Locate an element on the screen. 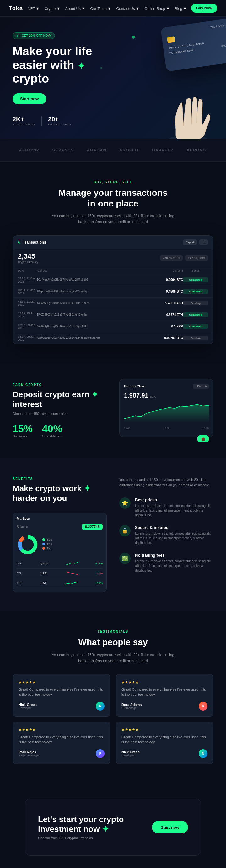 The width and height of the screenshot is (226, 868). cta-wrapper: Let's start your crypto investment now ✦… is located at coordinates (113, 826).